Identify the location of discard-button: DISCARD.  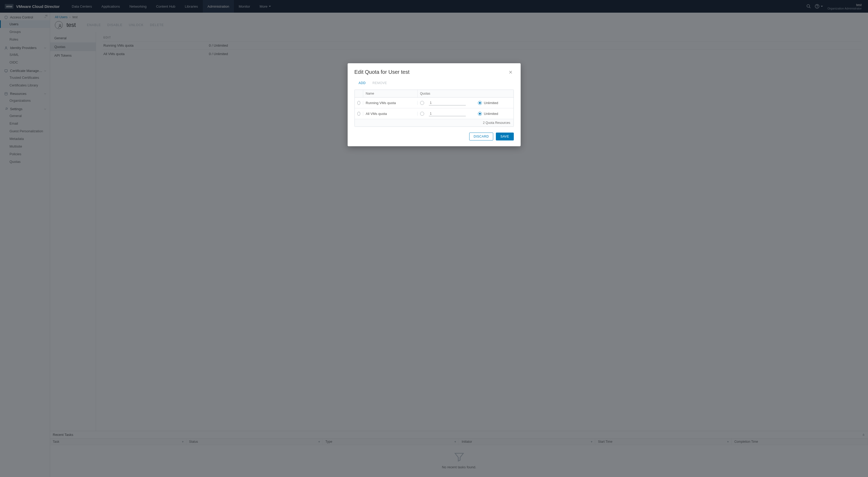
(481, 137).